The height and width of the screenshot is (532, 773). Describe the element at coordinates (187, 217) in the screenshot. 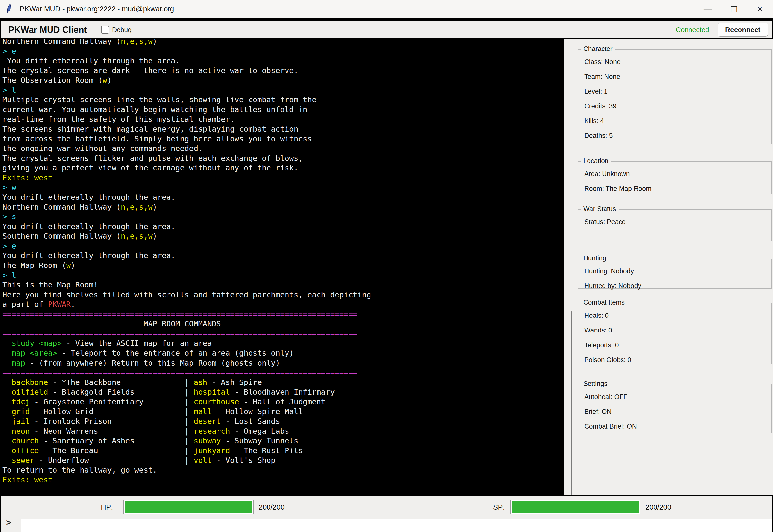

I see `terminal-line: > s` at that location.